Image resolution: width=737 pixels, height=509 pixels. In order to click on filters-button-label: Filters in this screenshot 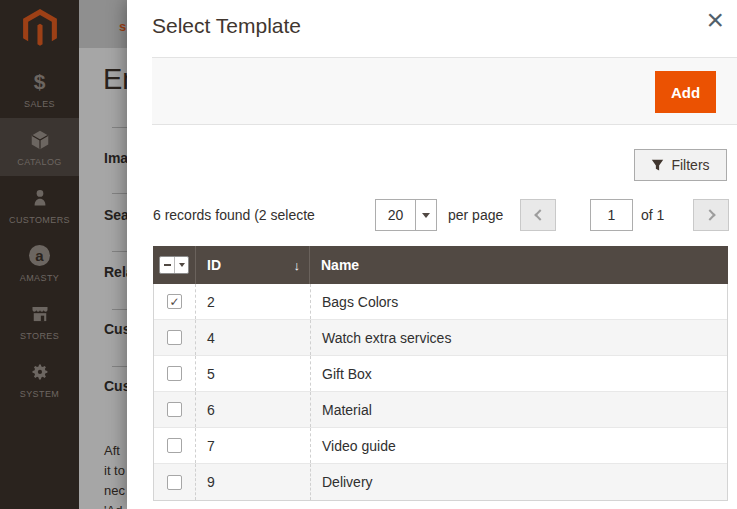, I will do `click(690, 165)`.